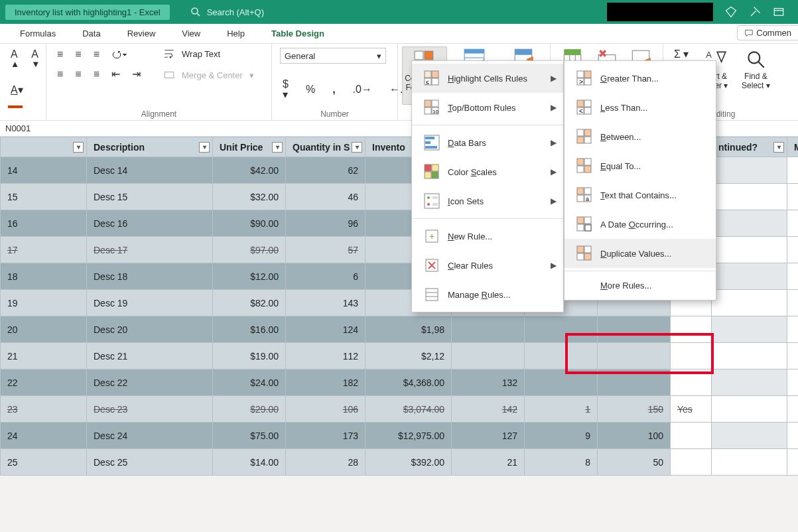 This screenshot has width=798, height=532. What do you see at coordinates (399, 330) in the screenshot?
I see `table-row: 20Desc 20$16.00124$1,98` at bounding box center [399, 330].